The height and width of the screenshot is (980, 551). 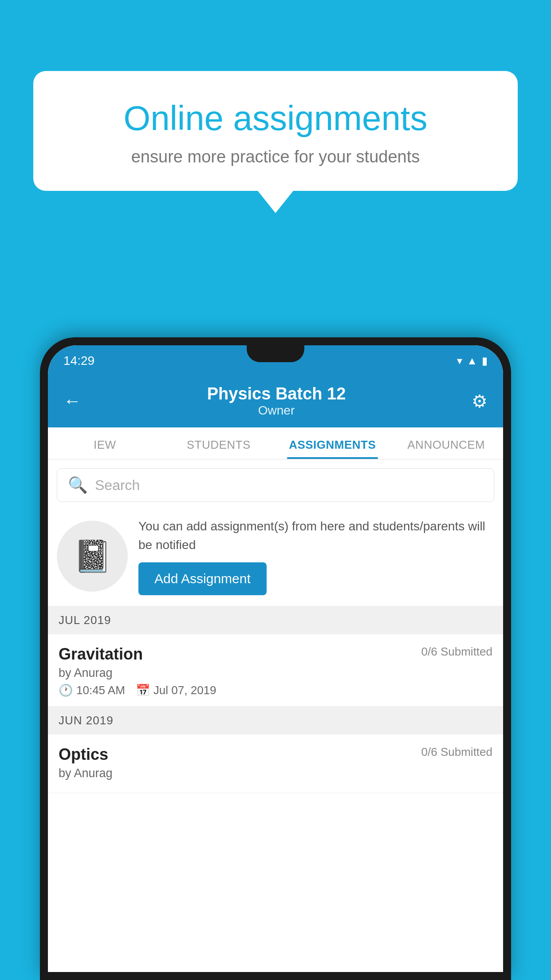 What do you see at coordinates (101, 691) in the screenshot?
I see `assignment-time-text: 10:45 AM` at bounding box center [101, 691].